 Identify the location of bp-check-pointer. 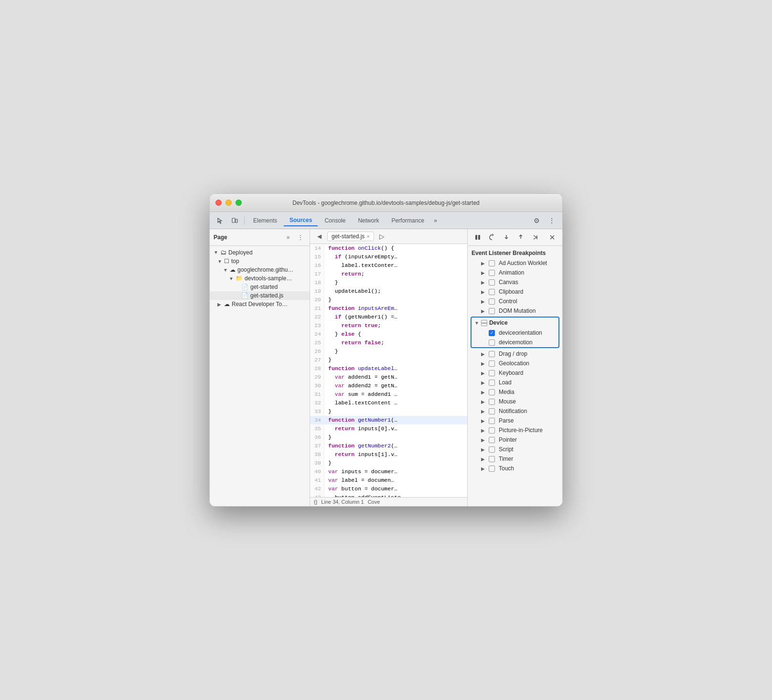
(492, 440).